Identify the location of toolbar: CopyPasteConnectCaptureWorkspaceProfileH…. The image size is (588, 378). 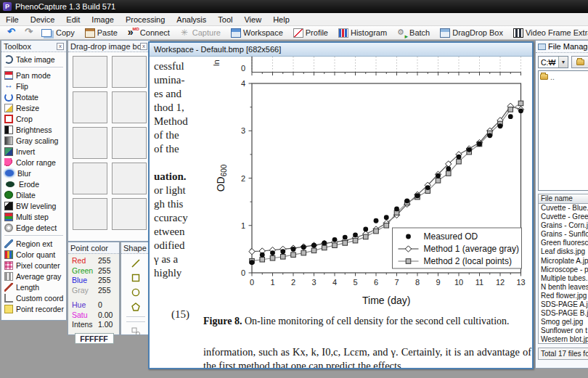
(294, 33).